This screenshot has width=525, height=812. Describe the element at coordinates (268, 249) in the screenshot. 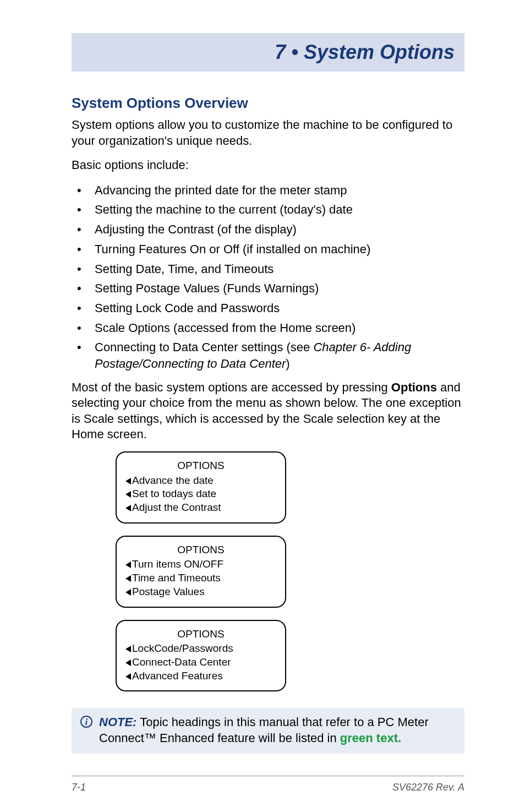

I see `list-item: Turning Features On or Off (if installed…` at that location.